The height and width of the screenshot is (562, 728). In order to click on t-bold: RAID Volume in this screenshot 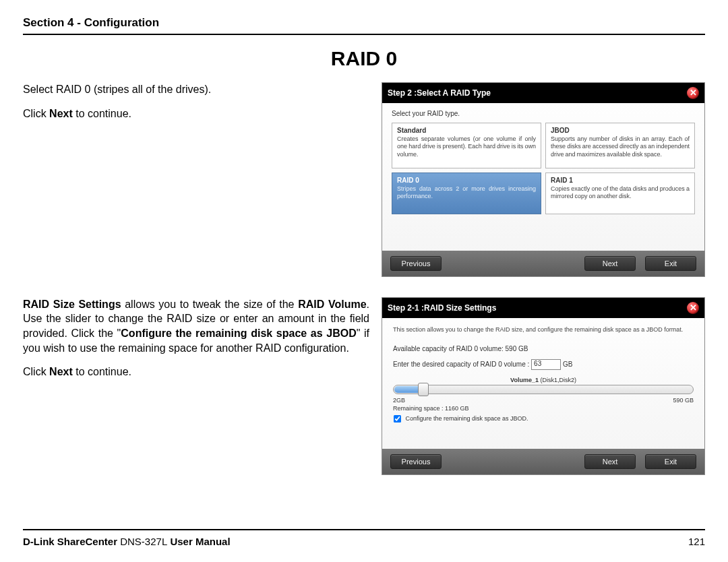, I will do `click(332, 305)`.